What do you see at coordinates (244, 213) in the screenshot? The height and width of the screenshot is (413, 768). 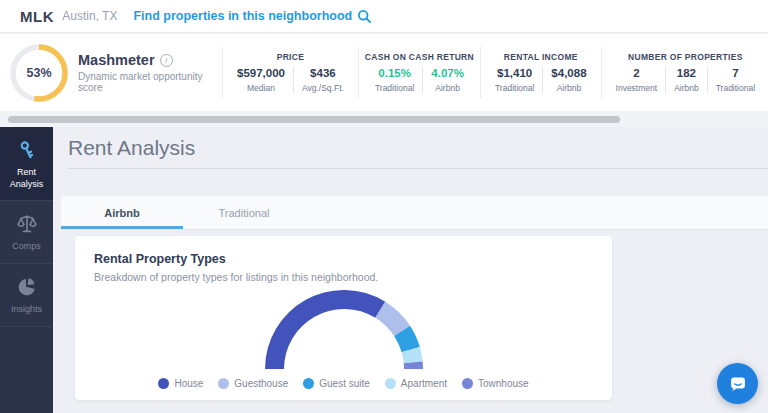 I see `tab-label: Traditional` at bounding box center [244, 213].